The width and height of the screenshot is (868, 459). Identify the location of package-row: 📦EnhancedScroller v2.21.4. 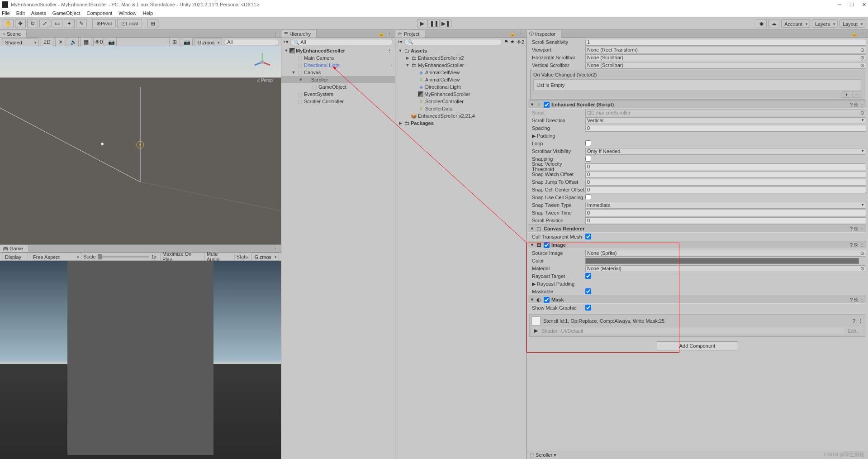
(460, 116).